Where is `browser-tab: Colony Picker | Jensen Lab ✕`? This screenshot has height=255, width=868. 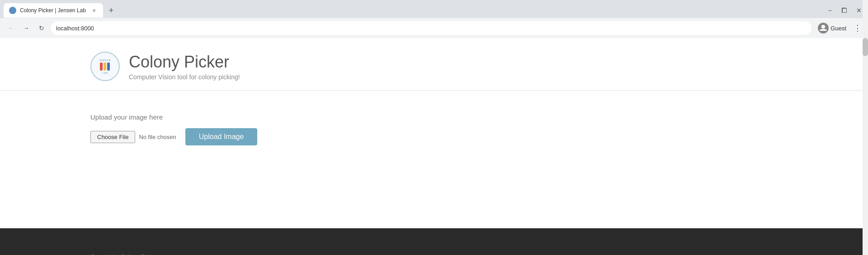
browser-tab: Colony Picker | Jensen Lab ✕ is located at coordinates (53, 10).